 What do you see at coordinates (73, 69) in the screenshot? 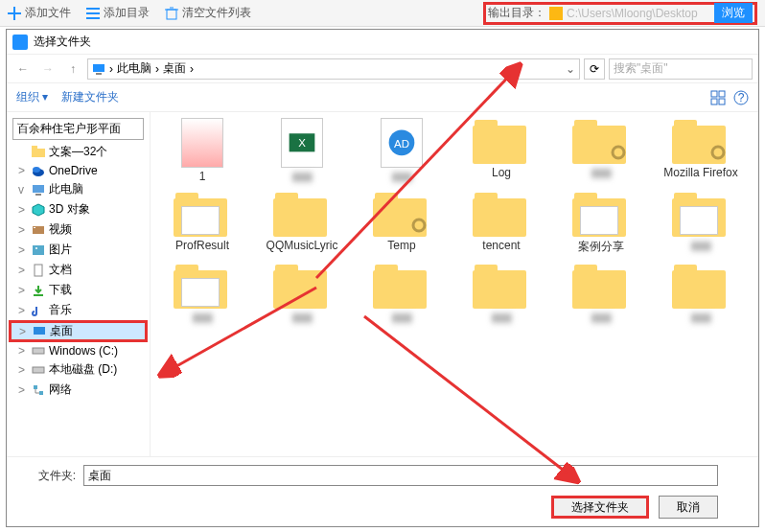
I see `up-button: ↑` at bounding box center [73, 69].